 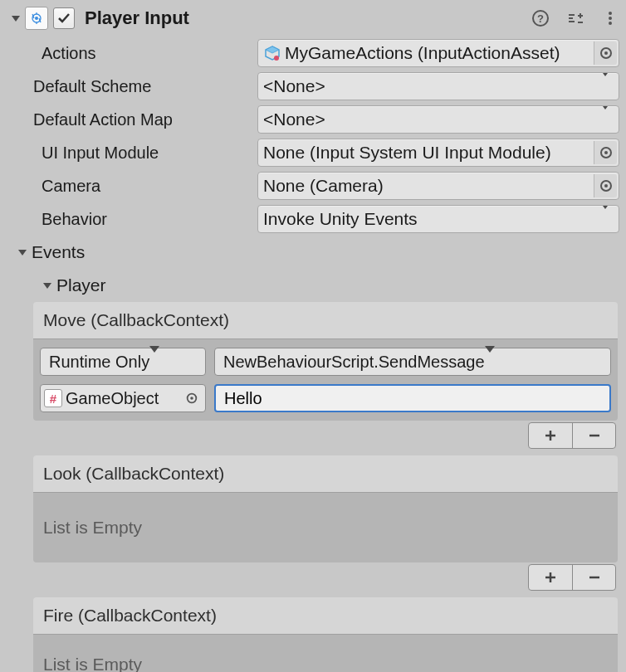 What do you see at coordinates (325, 320) in the screenshot?
I see `event-header-move: Move (CallbackContext)` at bounding box center [325, 320].